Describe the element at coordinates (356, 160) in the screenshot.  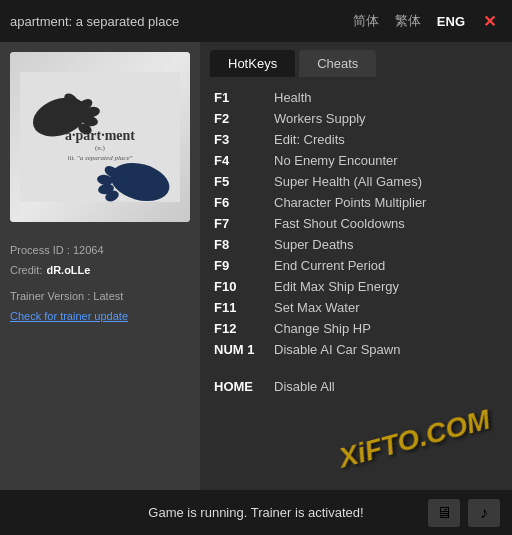
I see `hotkey-row: F4No Enemy Encounter` at that location.